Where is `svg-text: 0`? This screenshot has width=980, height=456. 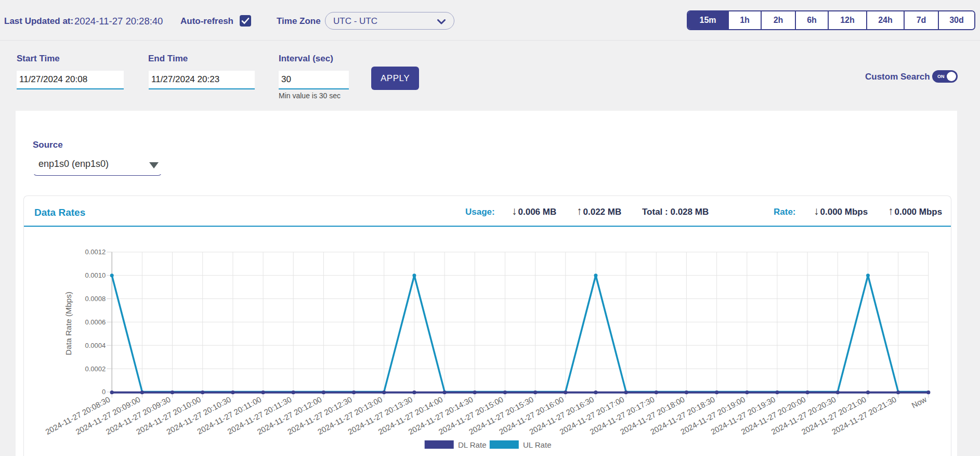
svg-text: 0 is located at coordinates (104, 392).